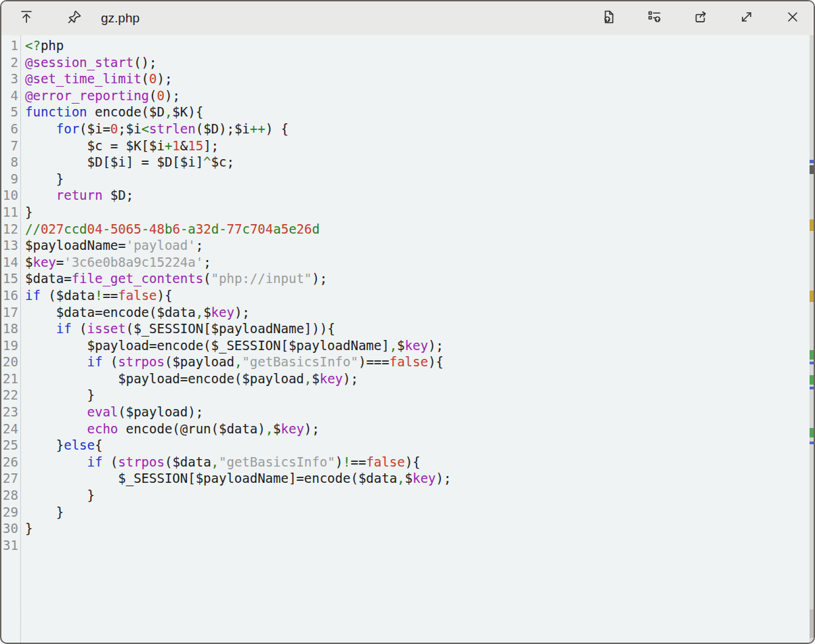 The width and height of the screenshot is (815, 644). Describe the element at coordinates (419, 146) in the screenshot. I see `code-line: $c = $K[$i+1&15];` at that location.